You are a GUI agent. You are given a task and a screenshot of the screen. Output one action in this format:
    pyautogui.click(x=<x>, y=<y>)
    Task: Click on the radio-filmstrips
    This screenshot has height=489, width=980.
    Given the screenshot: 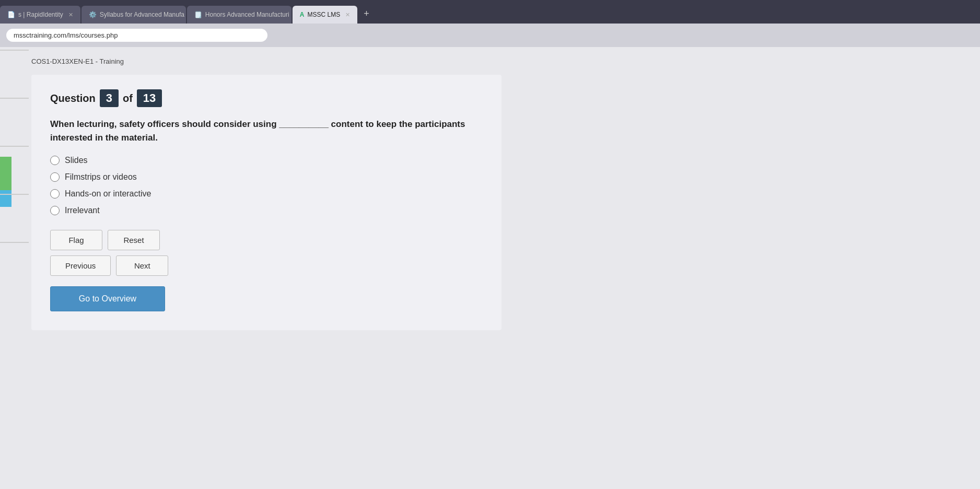 What is the action you would take?
    pyautogui.click(x=55, y=177)
    